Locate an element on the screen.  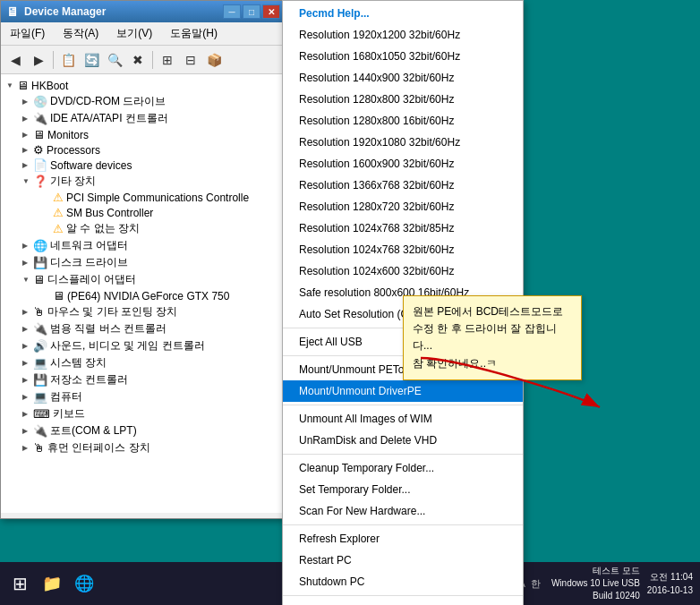
tree-item-processors: ▶ ⚙ Processors is located at coordinates (150, 150).